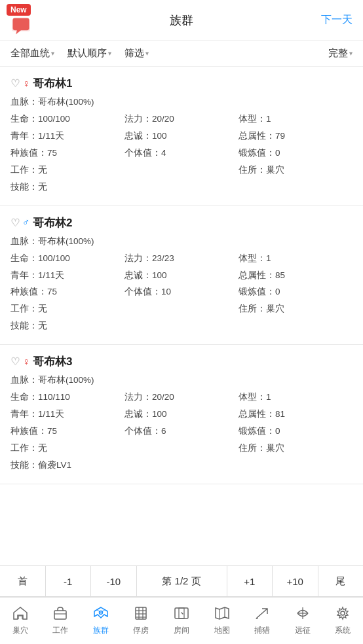 This screenshot has height=644, width=363. I want to click on individual: 个体值：10, so click(182, 292).